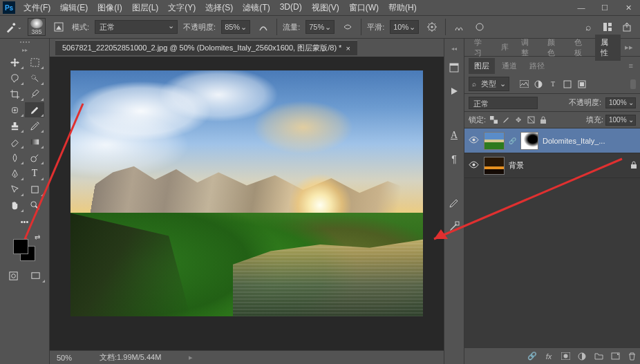 This screenshot has height=364, width=640. I want to click on zoom-tool, so click(35, 205).